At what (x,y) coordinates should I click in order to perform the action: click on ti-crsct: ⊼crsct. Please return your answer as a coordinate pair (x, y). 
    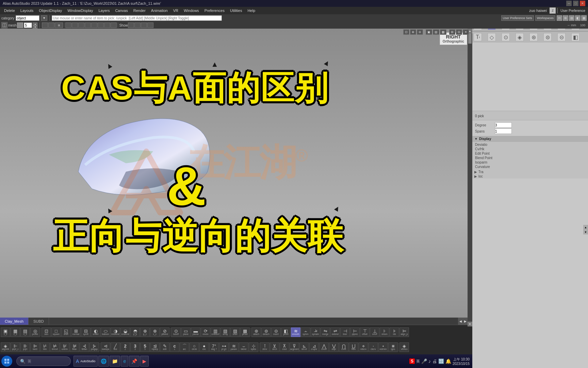
    Looking at the image, I should click on (284, 347).